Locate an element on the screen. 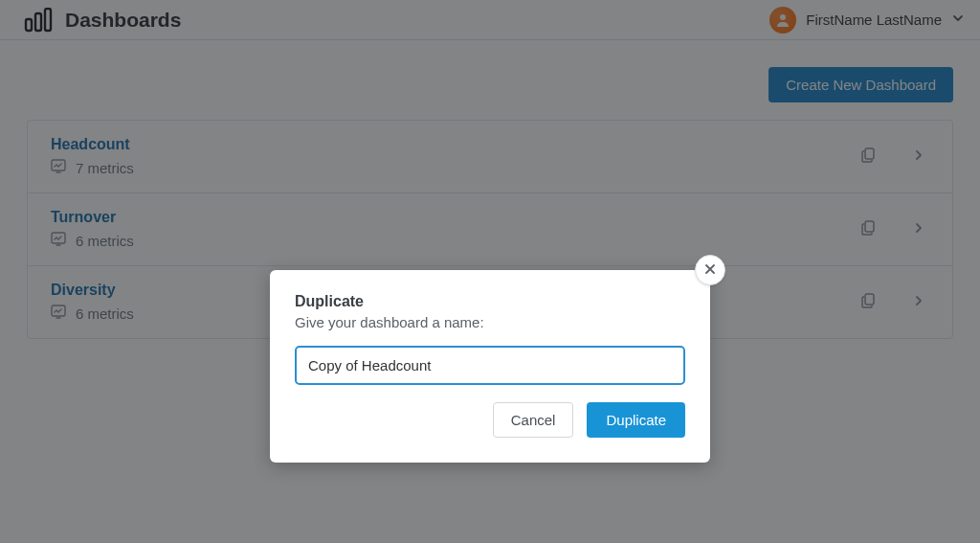  modal-actions: Cancel Duplicate is located at coordinates (490, 419).